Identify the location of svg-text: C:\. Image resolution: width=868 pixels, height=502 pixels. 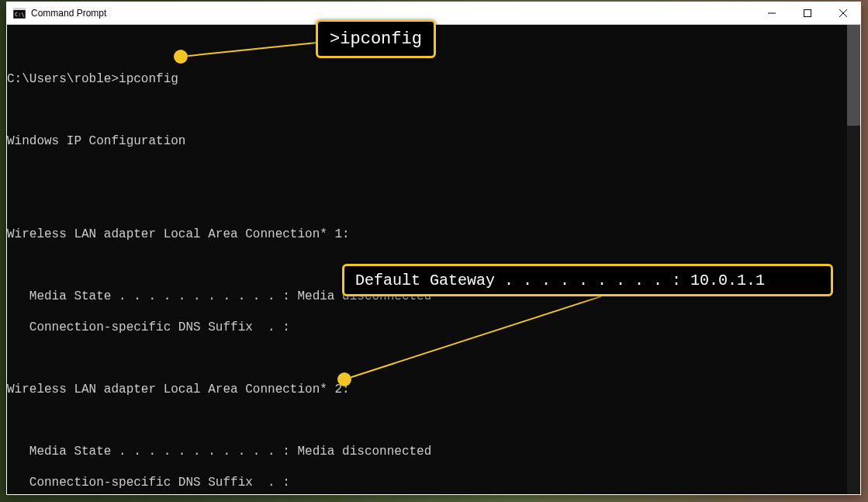
(20, 15).